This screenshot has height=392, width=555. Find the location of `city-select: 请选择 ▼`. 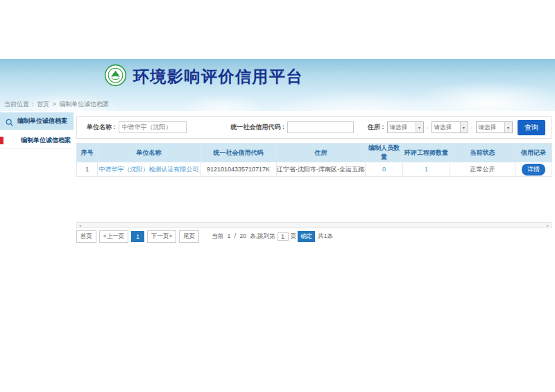

city-select: 请选择 ▼ is located at coordinates (450, 128).